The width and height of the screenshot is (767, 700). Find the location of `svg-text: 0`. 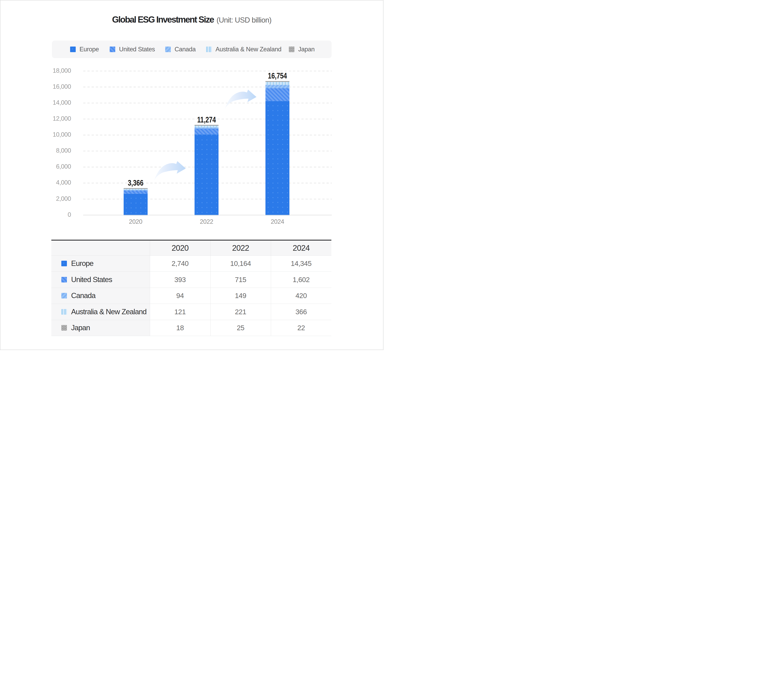

svg-text: 0 is located at coordinates (69, 215).